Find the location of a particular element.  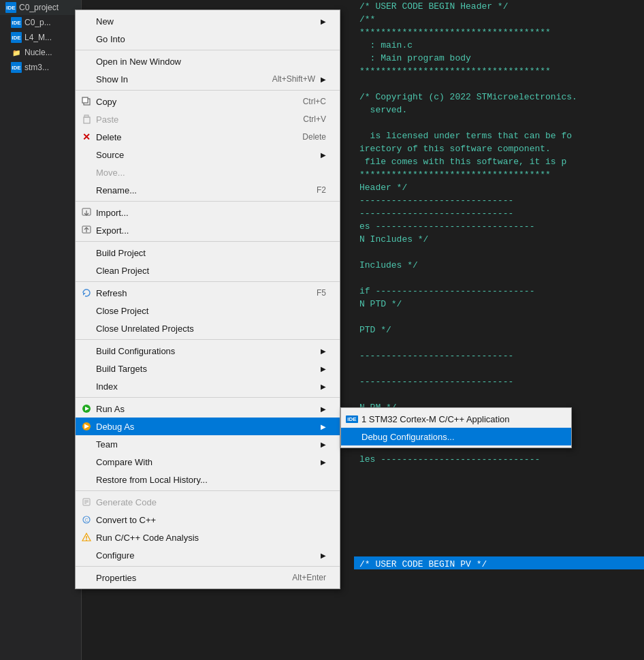

menu-item-build-project: Build Project is located at coordinates (208, 253).